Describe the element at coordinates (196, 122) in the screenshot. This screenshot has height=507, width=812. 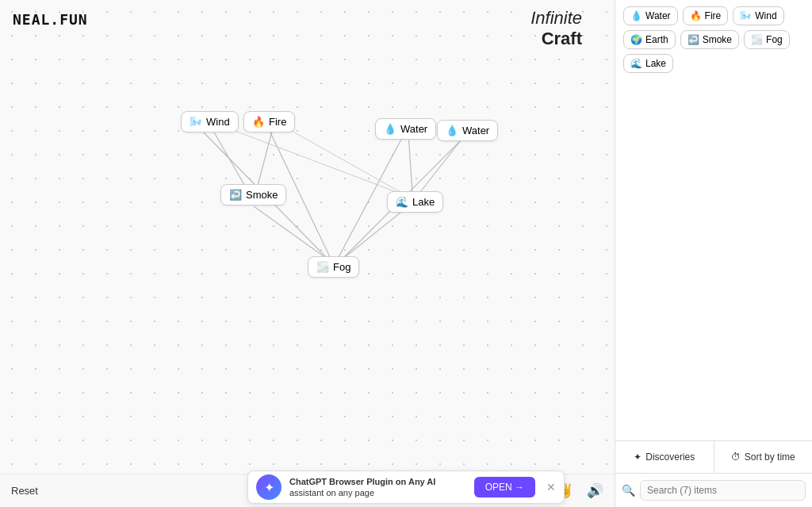
I see `wind-icon: 🌬️` at that location.